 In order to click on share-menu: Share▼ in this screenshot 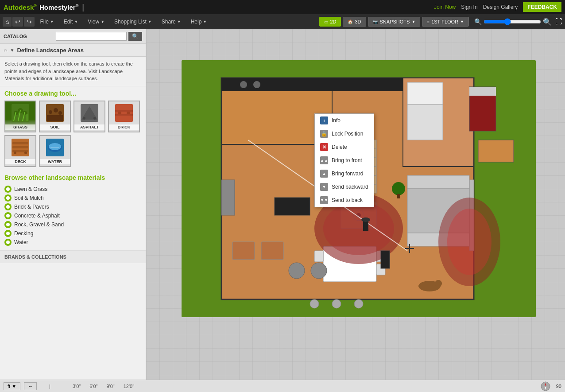, I will do `click(171, 22)`.